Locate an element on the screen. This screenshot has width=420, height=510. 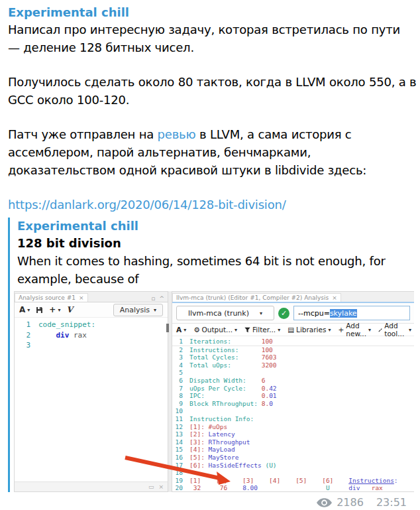
editor-status-bar: ▭ × is located at coordinates (91, 487).